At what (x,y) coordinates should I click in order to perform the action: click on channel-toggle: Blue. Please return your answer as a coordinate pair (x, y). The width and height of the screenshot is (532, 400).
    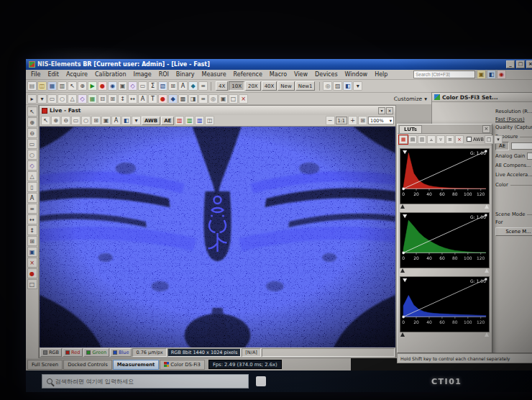
    Looking at the image, I should click on (121, 353).